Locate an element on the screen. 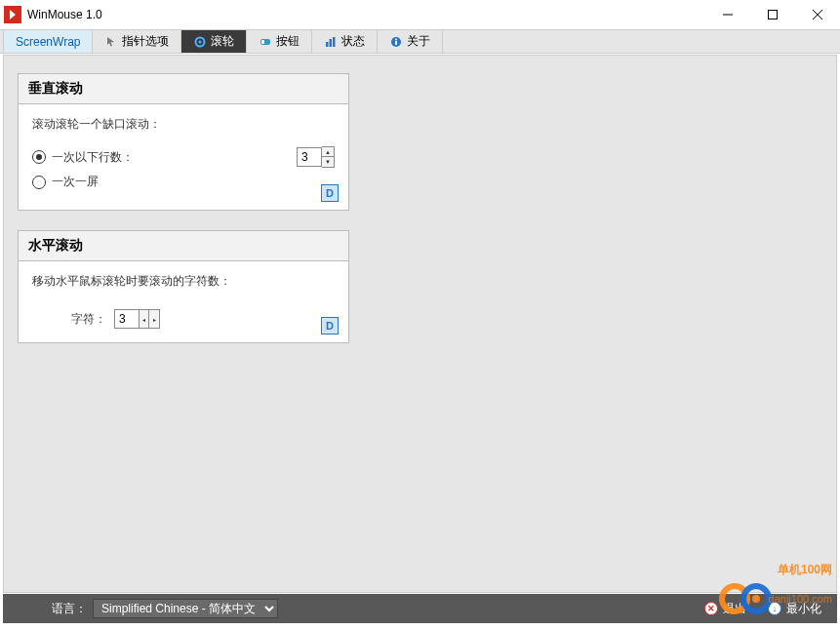 This screenshot has width=840, height=630. lines-spinner: ▲ ▼ is located at coordinates (316, 157).